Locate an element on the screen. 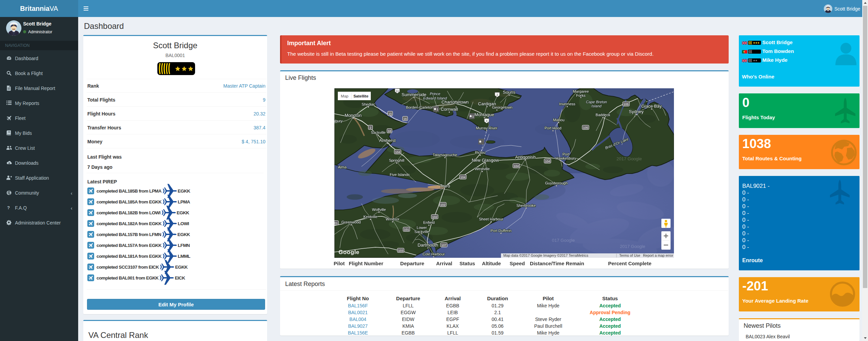 The height and width of the screenshot is (341, 868). svg-text: 15 is located at coordinates (390, 114).